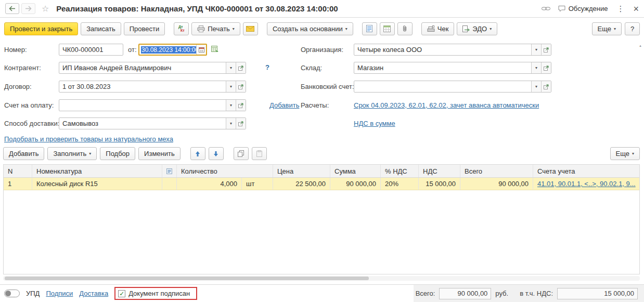 Image resolution: width=644 pixels, height=302 pixels. What do you see at coordinates (536, 68) in the screenshot?
I see `warehouse-dropdown-button: ▾` at bounding box center [536, 68].